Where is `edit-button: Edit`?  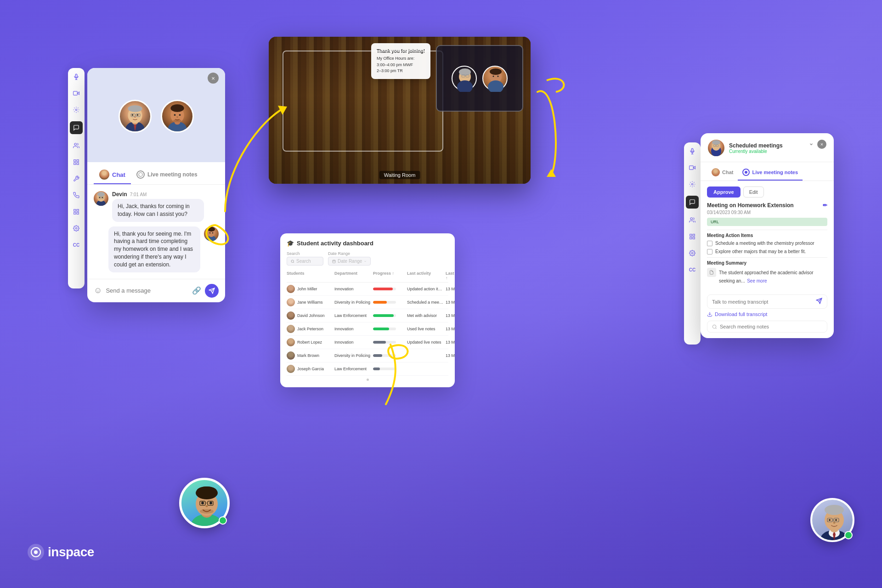 edit-button: Edit is located at coordinates (753, 192).